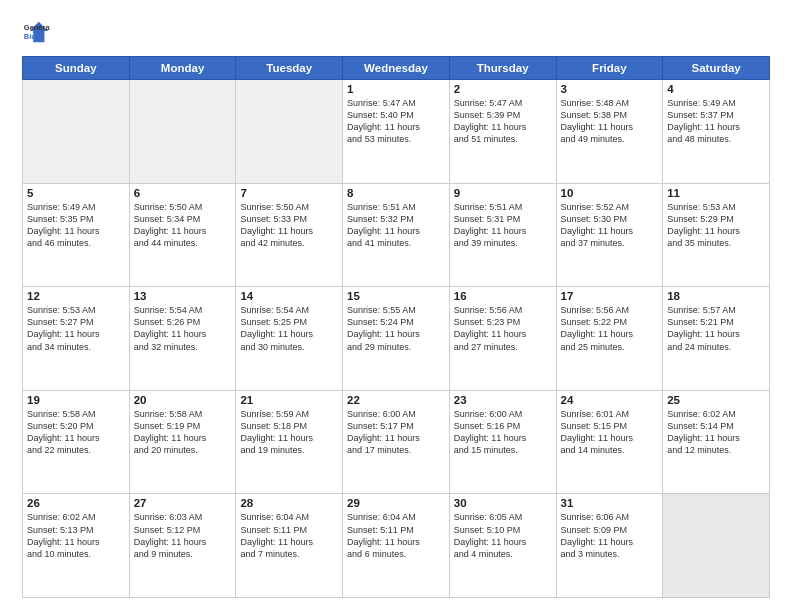 This screenshot has height=612, width=792. Describe the element at coordinates (76, 442) in the screenshot. I see `calendar-cell: 19Sunrise: 5:58 AMSunset: 5:20 PMDayligh…` at that location.